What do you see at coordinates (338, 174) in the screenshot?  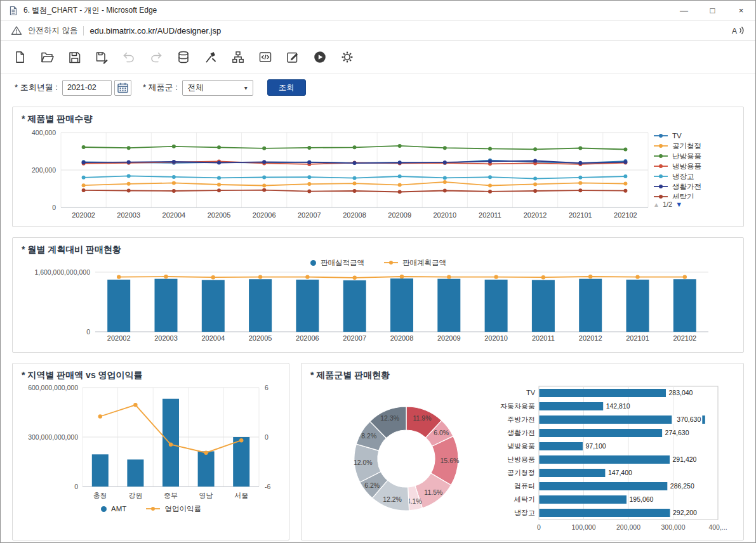 I see `product-qty-line-chart: 0200,000400,0002020022020032020042020052…` at bounding box center [338, 174].